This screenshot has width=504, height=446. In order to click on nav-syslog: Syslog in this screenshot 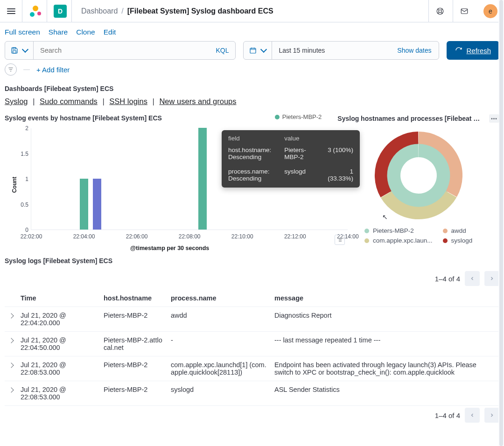, I will do `click(16, 101)`.